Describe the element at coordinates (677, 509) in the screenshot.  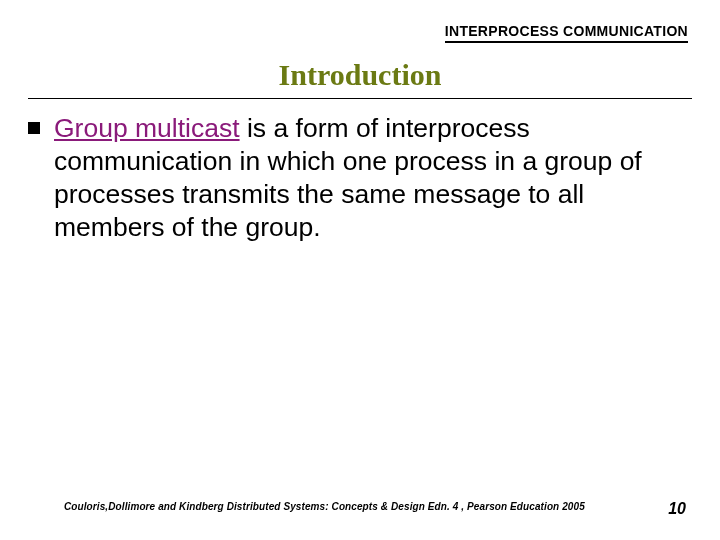
I see `page-number: 10` at that location.